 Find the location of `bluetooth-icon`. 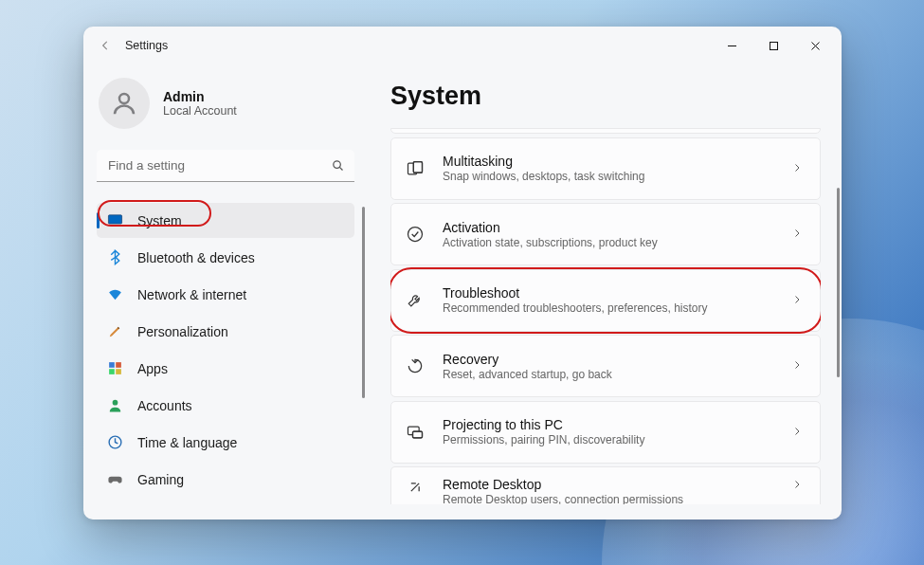

bluetooth-icon is located at coordinates (115, 258).